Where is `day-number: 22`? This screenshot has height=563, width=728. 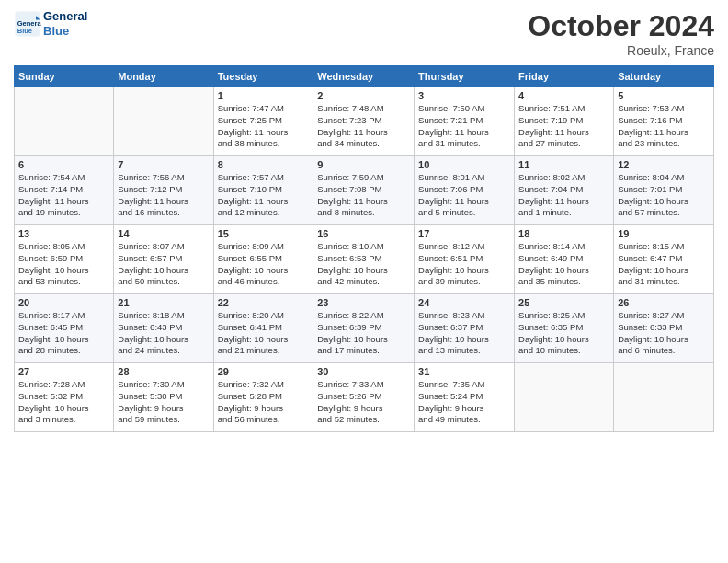
day-number: 22 is located at coordinates (264, 303).